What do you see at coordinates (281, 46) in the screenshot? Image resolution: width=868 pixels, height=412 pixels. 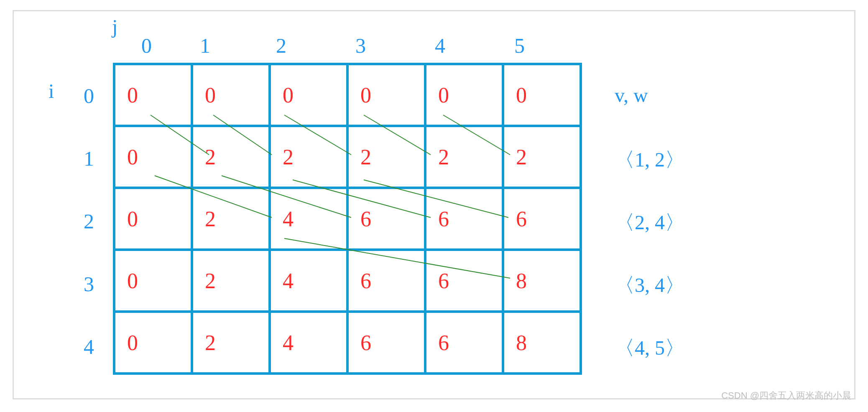 I see `col-header-2: 2` at bounding box center [281, 46].